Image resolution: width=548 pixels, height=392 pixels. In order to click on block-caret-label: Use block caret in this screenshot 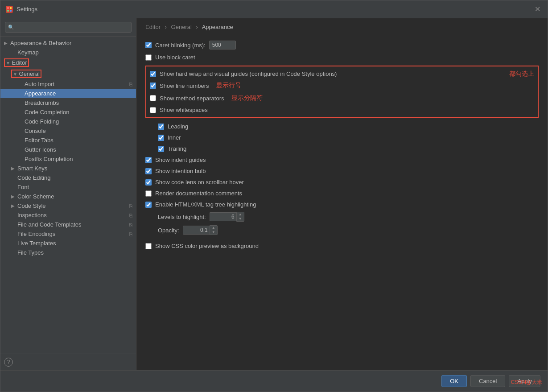, I will do `click(175, 57)`.